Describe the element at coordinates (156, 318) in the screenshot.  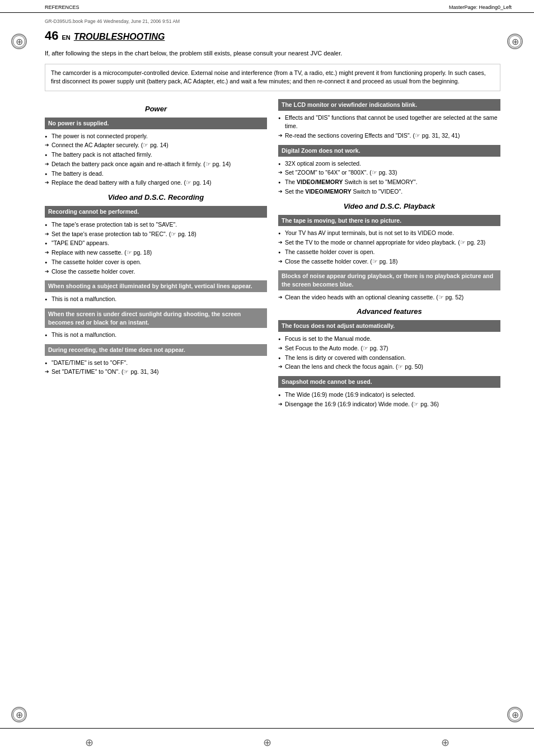
I see `sunlight-heading: When the screen is under direct sunlight…` at that location.